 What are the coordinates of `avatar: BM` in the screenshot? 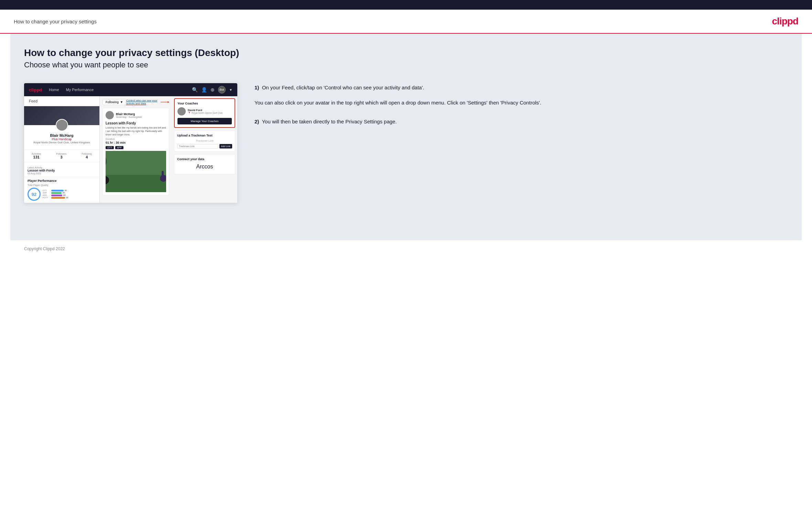 It's located at (222, 90).